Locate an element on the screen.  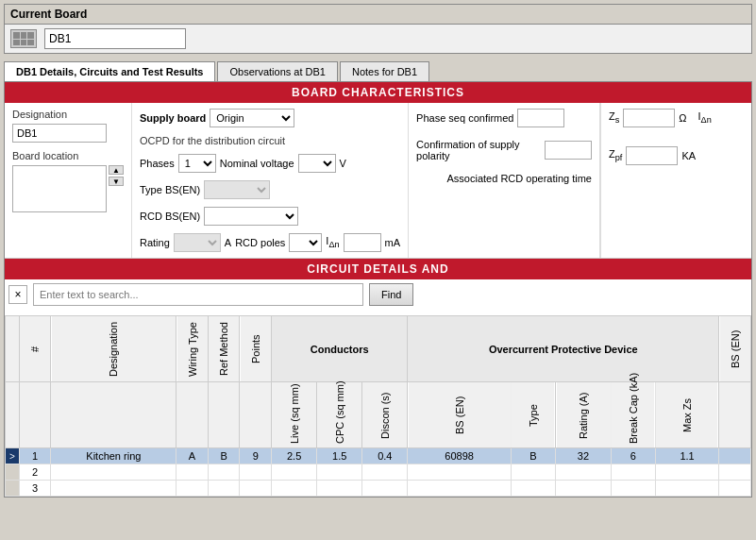
supply-row1: Supply board Origin is located at coordinates (270, 118).